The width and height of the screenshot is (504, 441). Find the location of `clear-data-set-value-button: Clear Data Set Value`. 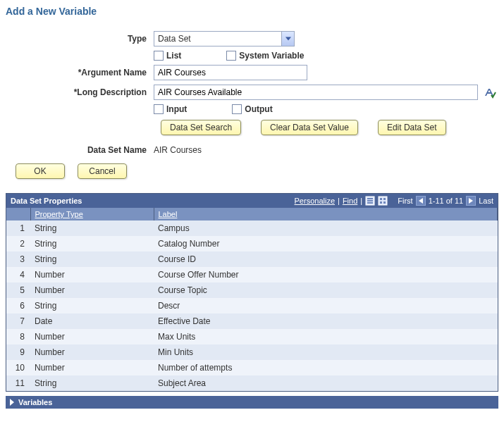

clear-data-set-value-button: Clear Data Set Value is located at coordinates (309, 128).